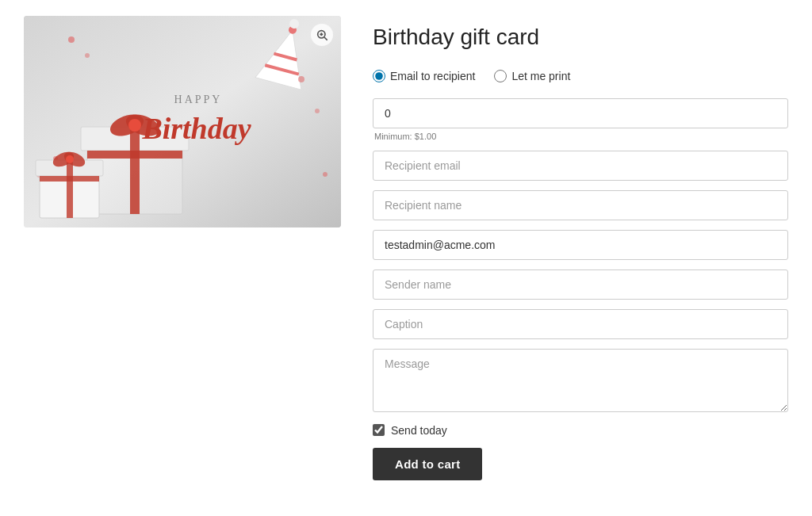  Describe the element at coordinates (580, 166) in the screenshot. I see `recipient-email-group` at that location.